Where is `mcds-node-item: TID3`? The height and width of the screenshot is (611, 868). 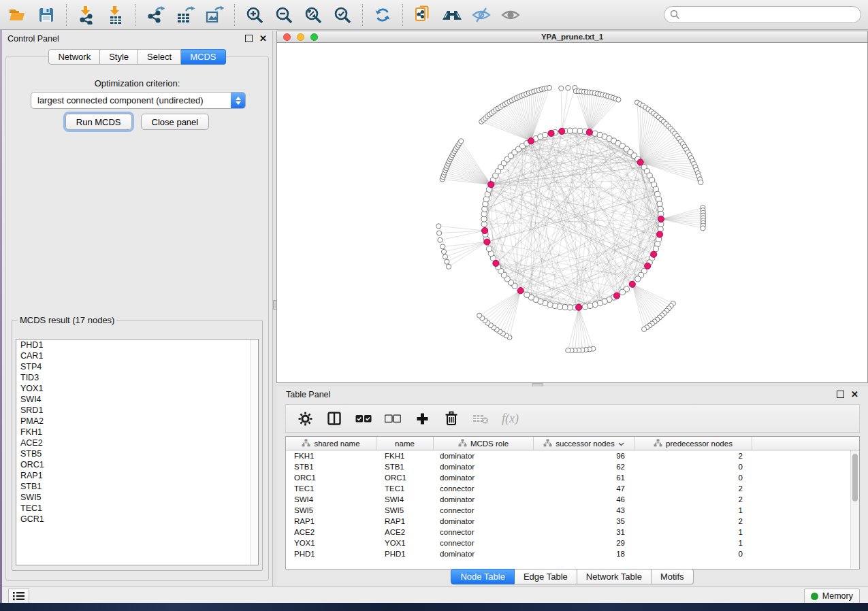 mcds-node-item: TID3 is located at coordinates (138, 378).